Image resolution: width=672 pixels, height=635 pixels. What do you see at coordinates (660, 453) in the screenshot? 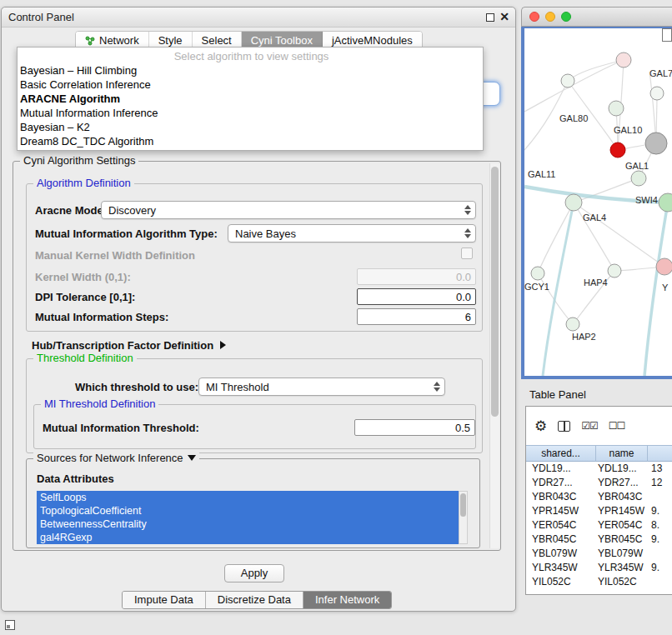
I see `column-header-extra` at bounding box center [660, 453].